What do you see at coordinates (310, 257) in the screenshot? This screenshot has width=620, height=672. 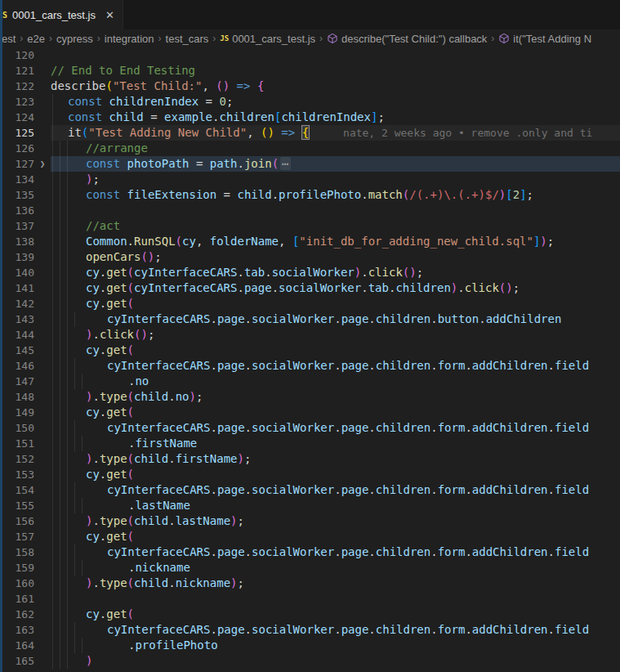 I see `code-line: 139openCars();` at bounding box center [310, 257].